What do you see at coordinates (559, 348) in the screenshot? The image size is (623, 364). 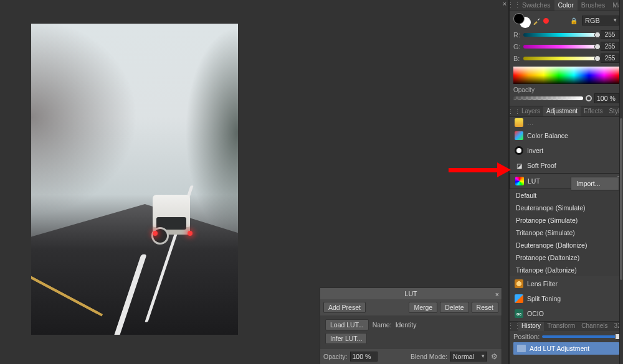 I see `history-entry-label: Add LUT Adjustment` at bounding box center [559, 348].